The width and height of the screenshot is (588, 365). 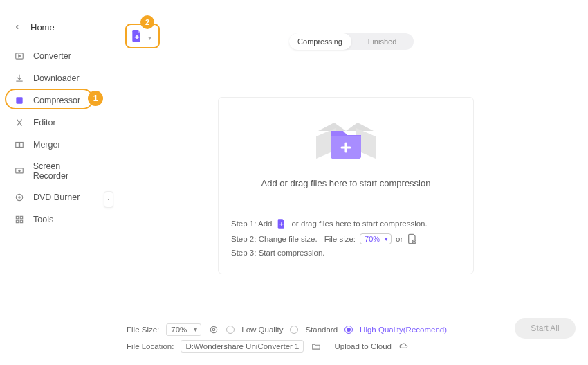 What do you see at coordinates (19, 171) in the screenshot?
I see `screen-recorder-icon` at bounding box center [19, 171].